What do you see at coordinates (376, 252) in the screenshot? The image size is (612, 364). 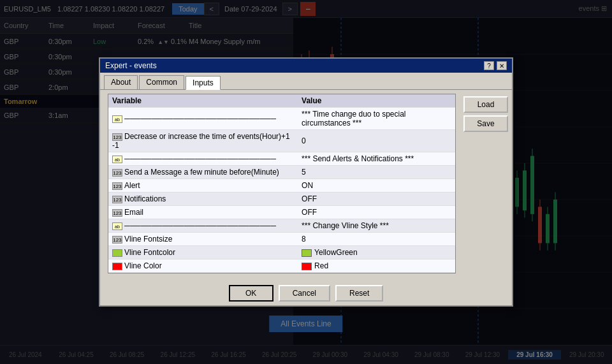 I see `var-value: YellowGreen` at bounding box center [376, 252].